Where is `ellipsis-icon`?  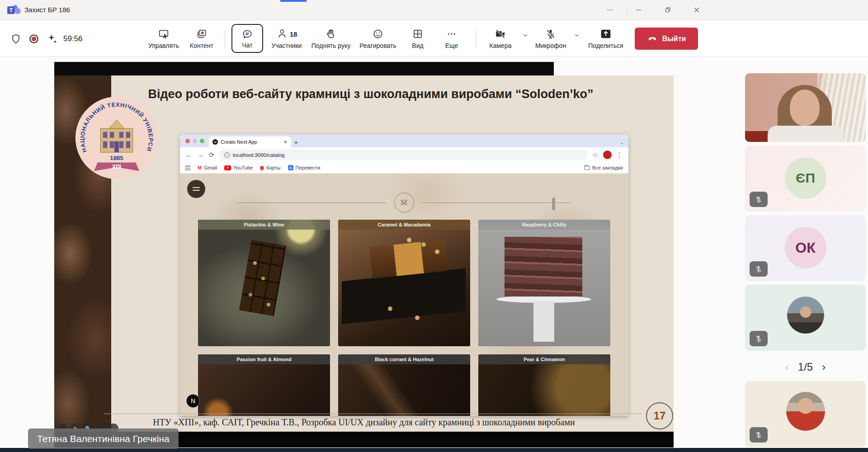 ellipsis-icon is located at coordinates (452, 34).